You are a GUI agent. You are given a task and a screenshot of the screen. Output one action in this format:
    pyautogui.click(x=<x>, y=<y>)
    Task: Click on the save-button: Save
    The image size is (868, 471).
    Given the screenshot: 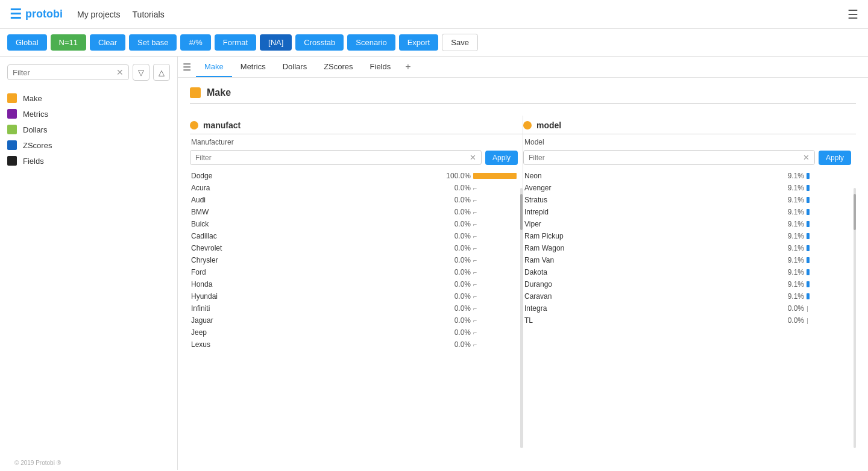 What is the action you would take?
    pyautogui.click(x=460, y=42)
    